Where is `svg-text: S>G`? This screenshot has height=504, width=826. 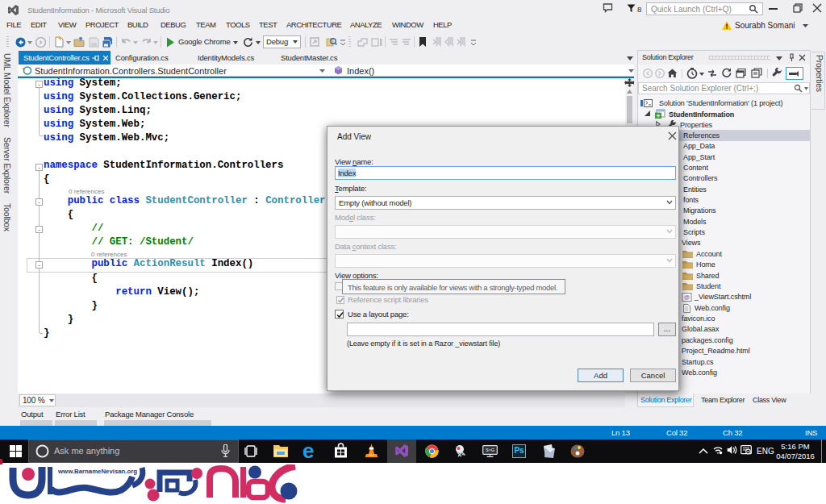 svg-text: S>G is located at coordinates (490, 450).